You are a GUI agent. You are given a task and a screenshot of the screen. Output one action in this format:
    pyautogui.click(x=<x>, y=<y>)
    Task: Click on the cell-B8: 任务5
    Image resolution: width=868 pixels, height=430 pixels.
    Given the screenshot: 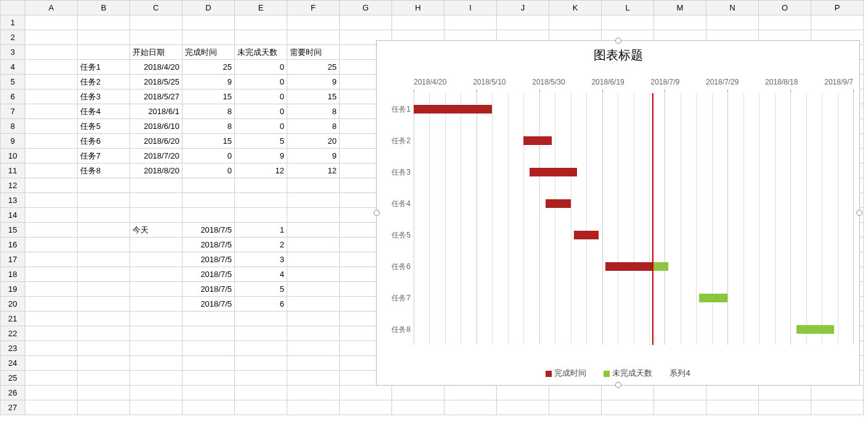 What is the action you would take?
    pyautogui.click(x=104, y=126)
    